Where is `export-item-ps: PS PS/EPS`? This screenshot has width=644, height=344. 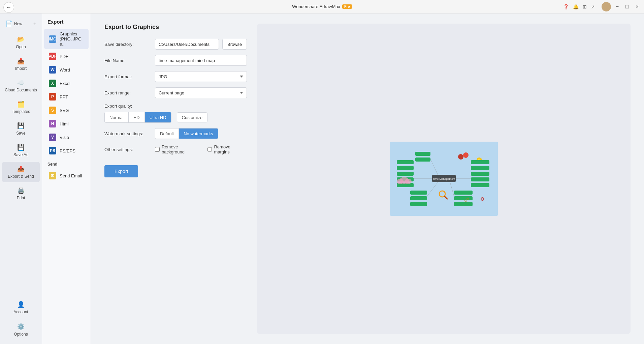
export-item-ps: PS PS/EPS is located at coordinates (66, 151).